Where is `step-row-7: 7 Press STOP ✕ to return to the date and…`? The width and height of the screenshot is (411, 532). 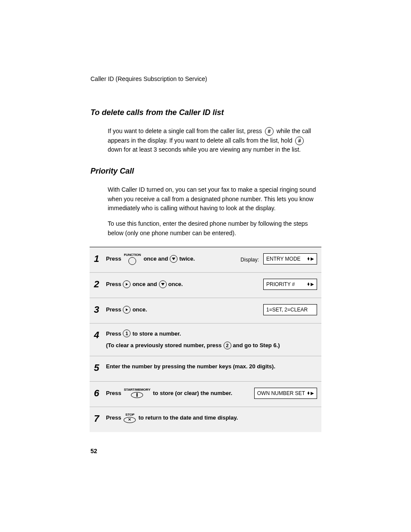
step-row-7: 7 Press STOP ✕ to return to the date and… is located at coordinates (206, 420).